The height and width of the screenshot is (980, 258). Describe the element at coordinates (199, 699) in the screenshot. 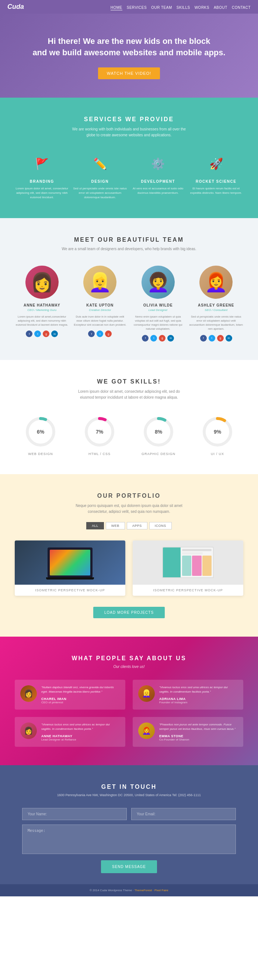

I see `testimonial-name-2: ADRIANA LIMA` at that location.